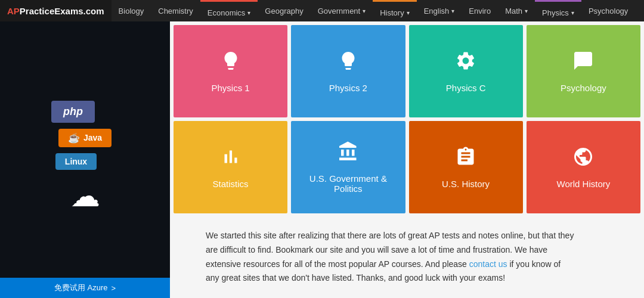 Image resolution: width=644 pixels, height=298 pixels. What do you see at coordinates (229, 11) in the screenshot?
I see `nav-economics: Economics▾` at bounding box center [229, 11].